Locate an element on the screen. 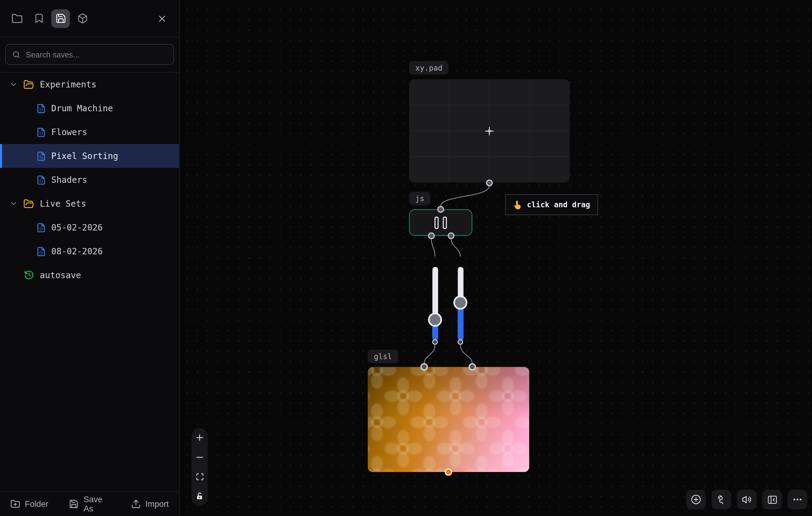  folder-plus-icon is located at coordinates (16, 504).